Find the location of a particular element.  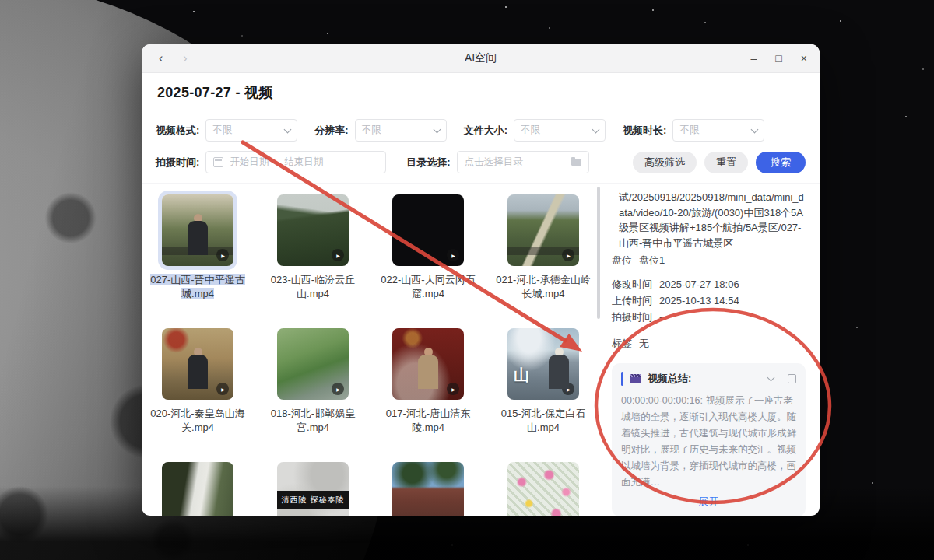

video-item: 清西陵 探秘泰陵 is located at coordinates (313, 488).